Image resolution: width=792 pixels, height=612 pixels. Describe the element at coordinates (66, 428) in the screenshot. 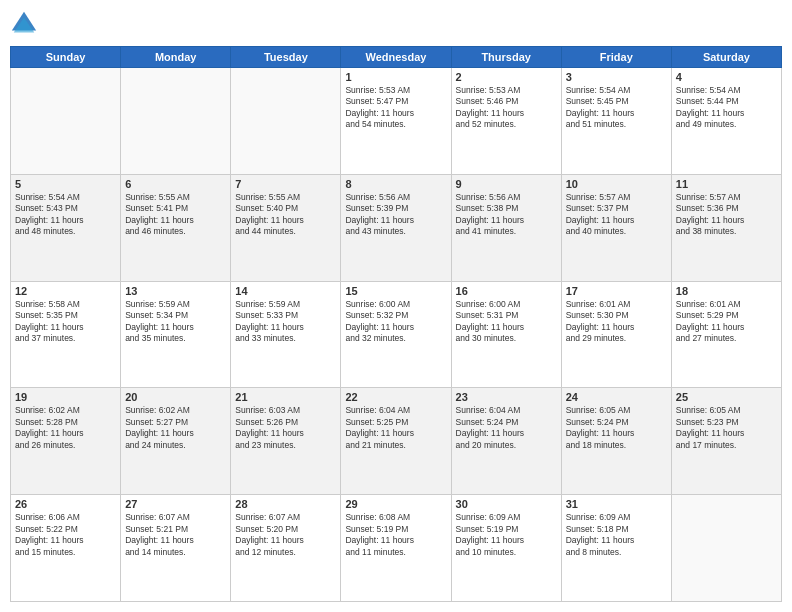

I see `cell-info: Sunrise: 6:02 AM Sunset: 5:28 PM Dayligh…` at that location.